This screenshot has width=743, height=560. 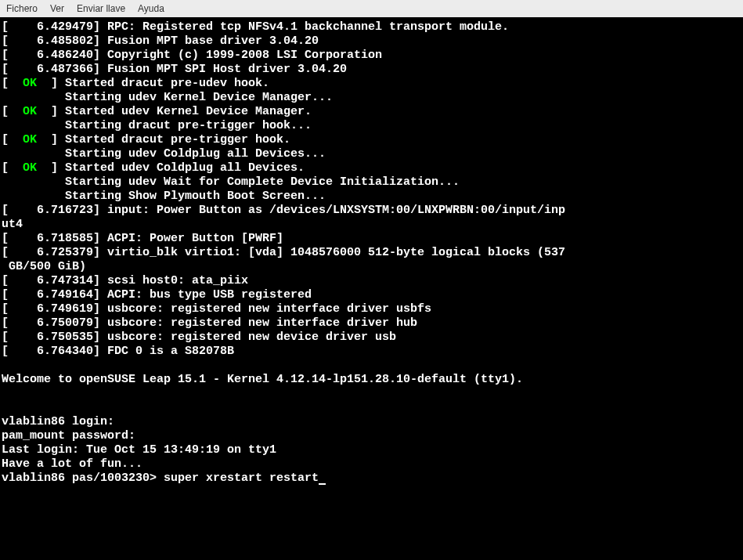 I want to click on terminal-line: [ OK ] Started udev Kernel Device Manage…, so click(x=371, y=112).